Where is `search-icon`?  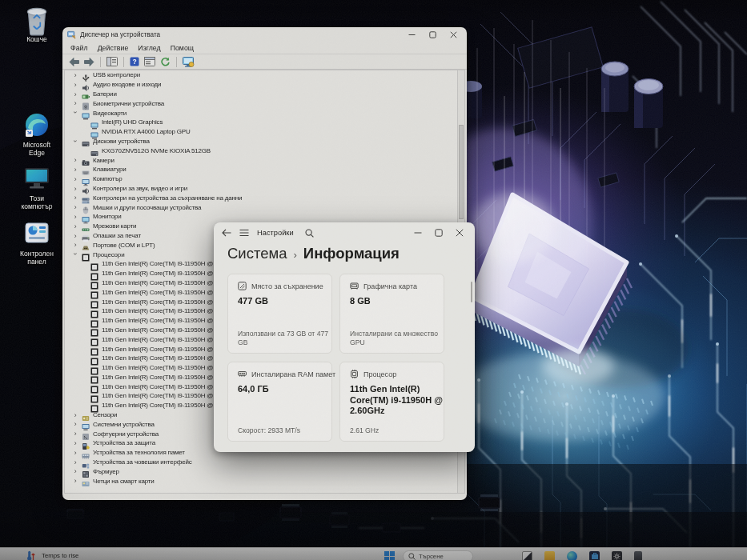 search-icon is located at coordinates (309, 234).